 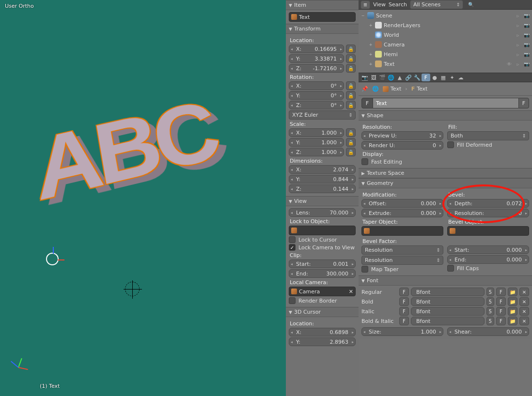 What do you see at coordinates (488, 136) in the screenshot?
I see `fill-mode-select: Both` at bounding box center [488, 136].